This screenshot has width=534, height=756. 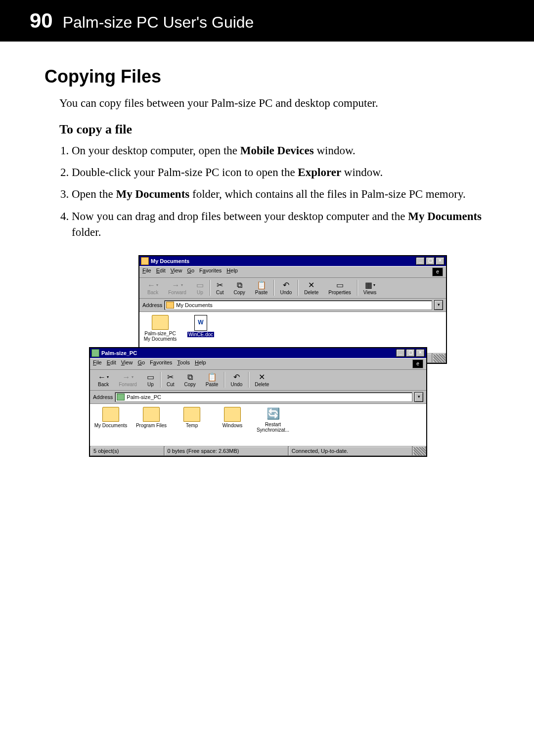 What do you see at coordinates (298, 305) in the screenshot?
I see `address-input: My Documents` at bounding box center [298, 305].